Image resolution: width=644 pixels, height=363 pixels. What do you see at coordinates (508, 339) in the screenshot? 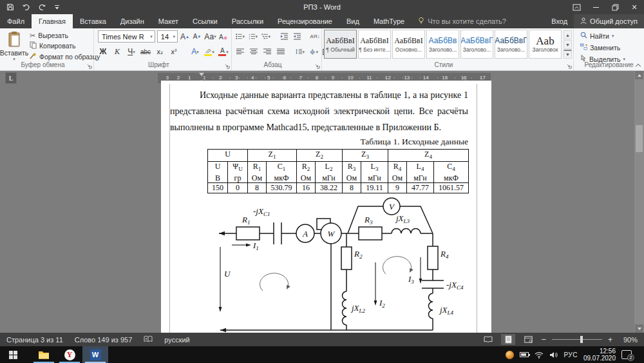
I see `print-layout-icon` at bounding box center [508, 339].